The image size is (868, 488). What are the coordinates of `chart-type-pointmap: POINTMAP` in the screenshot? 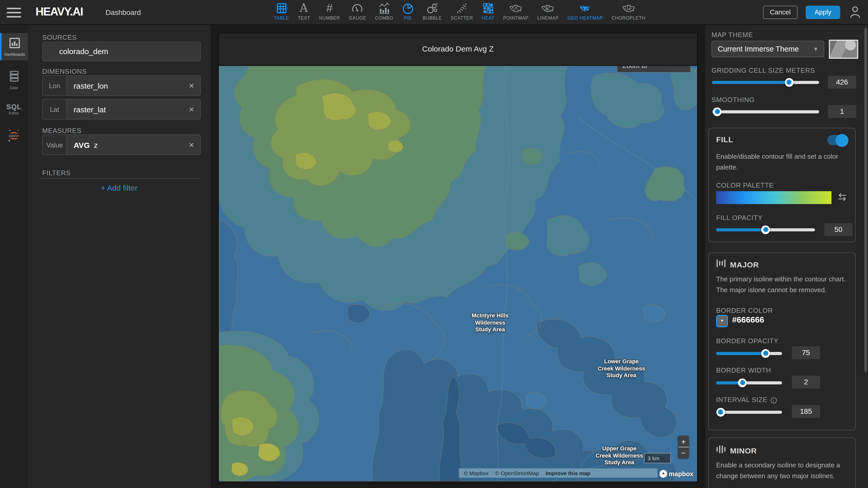 It's located at (516, 11).